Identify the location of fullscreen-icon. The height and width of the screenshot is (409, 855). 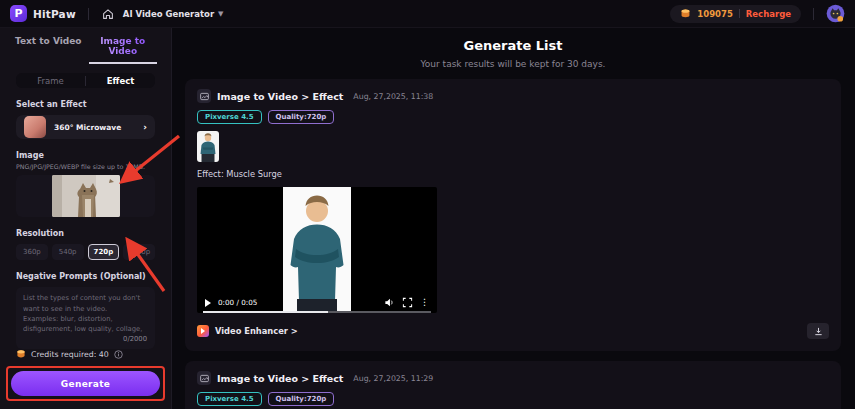
(408, 302).